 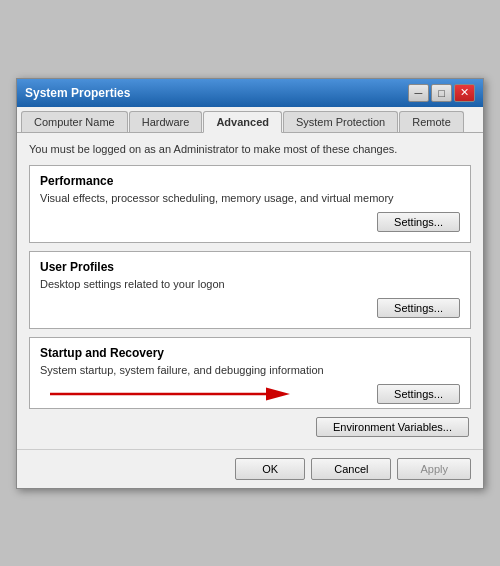 I want to click on performance-title: Performance, so click(x=250, y=181).